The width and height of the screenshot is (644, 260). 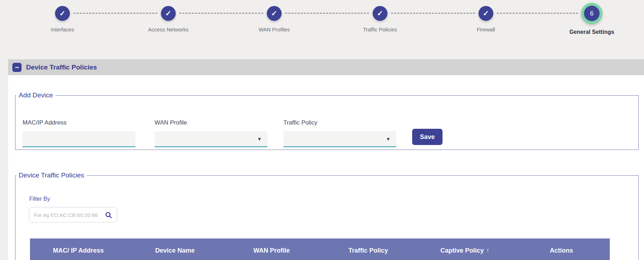 What do you see at coordinates (272, 250) in the screenshot?
I see `column-label: WAN Profile` at bounding box center [272, 250].